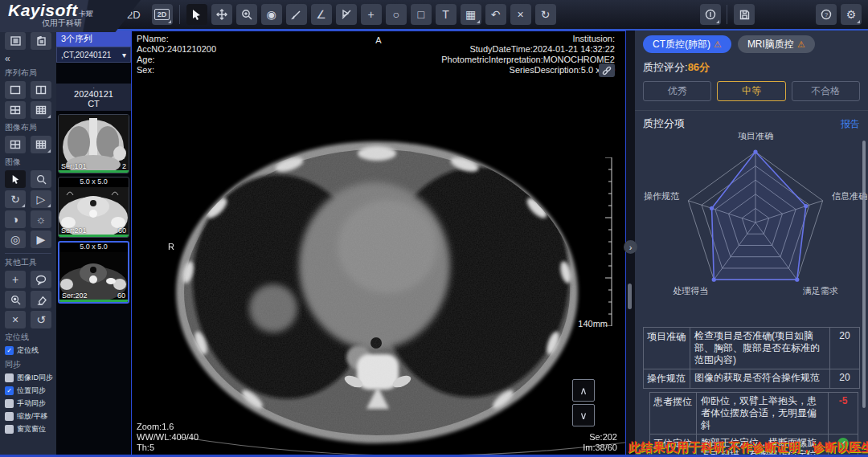  I want to click on cross-icon: +, so click(371, 14).